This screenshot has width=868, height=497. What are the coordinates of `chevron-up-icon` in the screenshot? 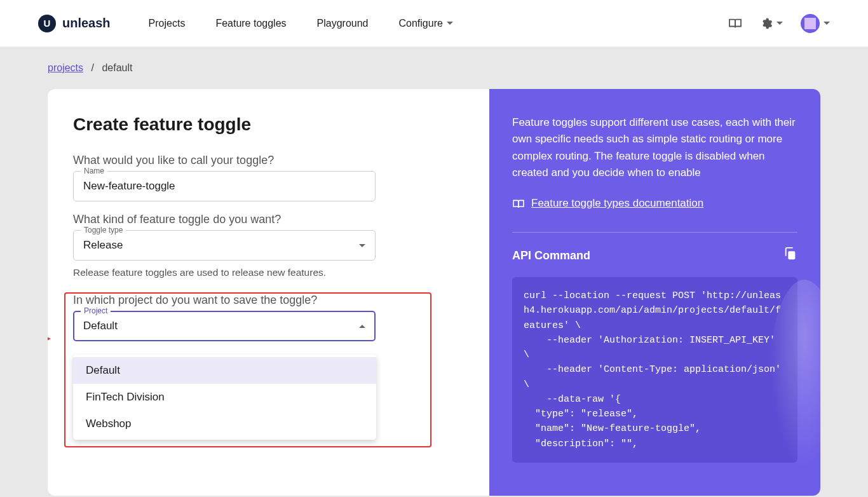 It's located at (362, 327).